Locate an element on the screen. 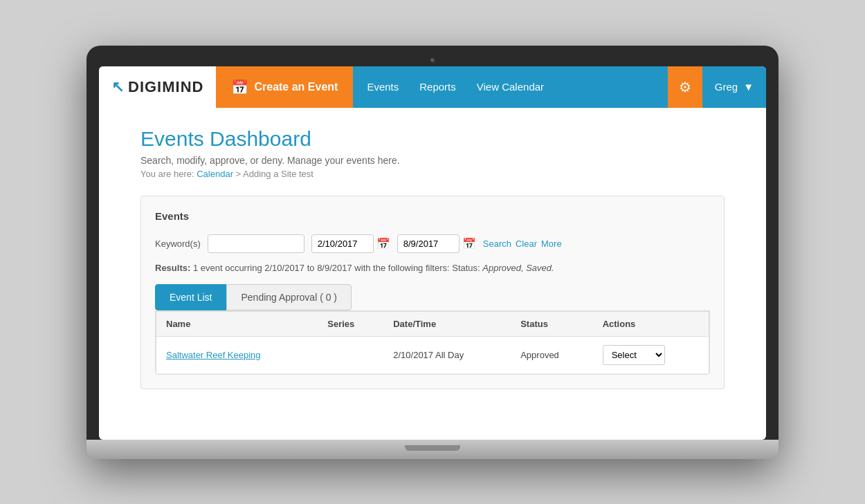 This screenshot has width=865, height=504. nav-link-view-calendar: View Calendar is located at coordinates (511, 87).